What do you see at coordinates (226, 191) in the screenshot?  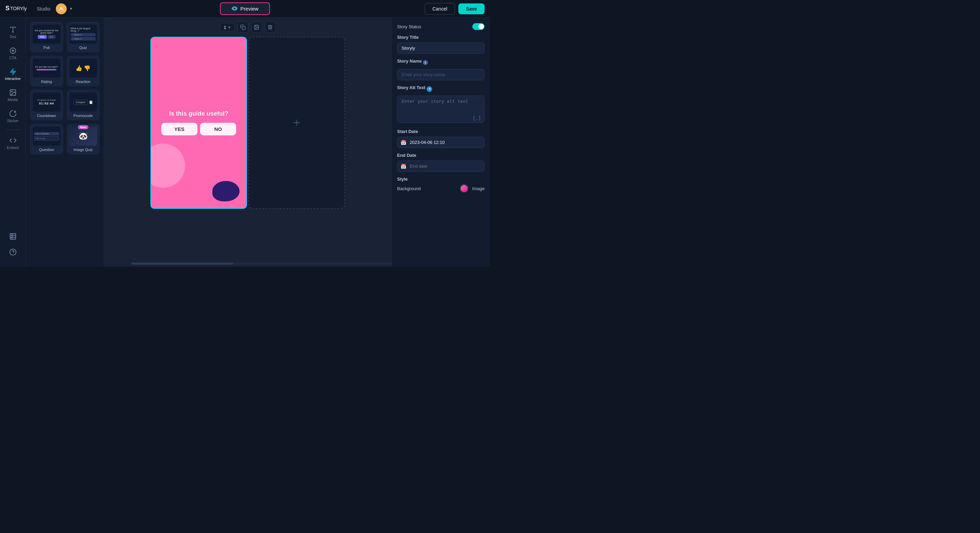 I see `story-decoration-blob` at bounding box center [226, 191].